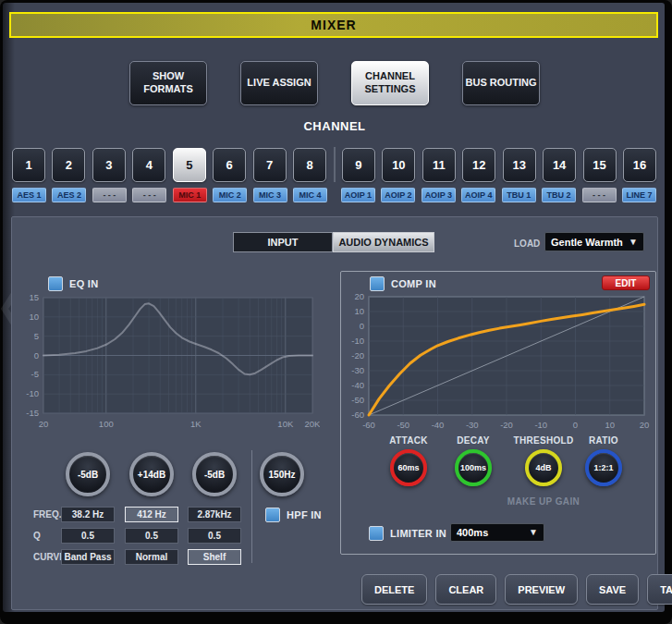 The width and height of the screenshot is (672, 624). Describe the element at coordinates (612, 590) in the screenshot. I see `action-save-button: SAVE` at that location.